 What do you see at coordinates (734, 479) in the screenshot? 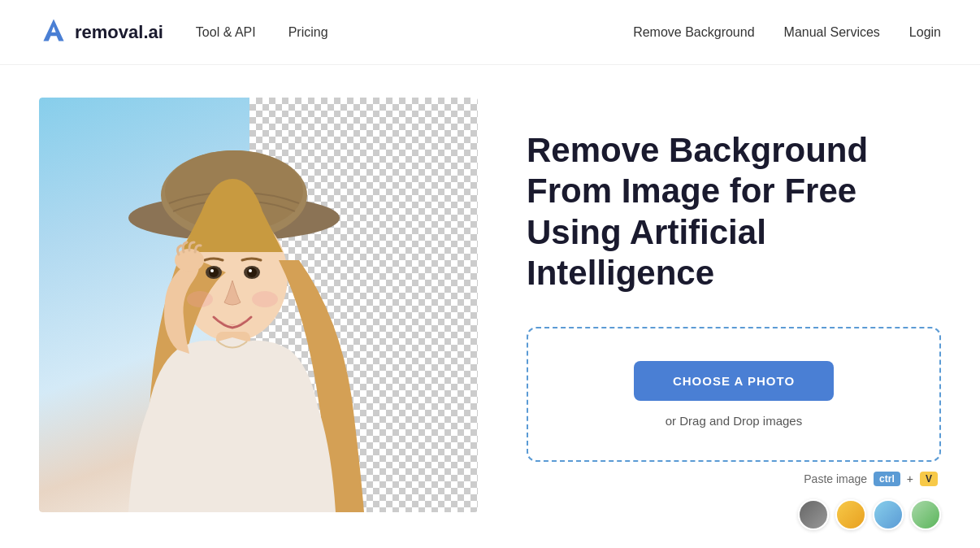
I see `paste-row: Paste image ctrl + V` at bounding box center [734, 479].